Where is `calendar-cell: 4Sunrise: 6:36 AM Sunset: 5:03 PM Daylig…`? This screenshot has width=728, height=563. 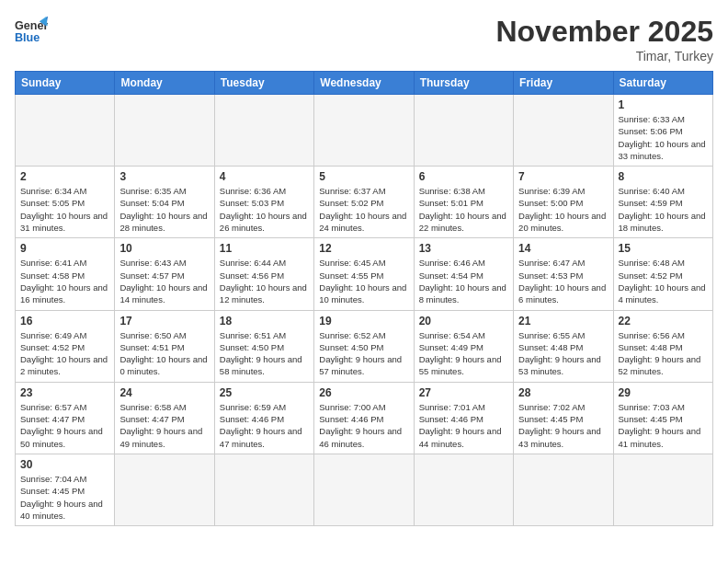
calendar-cell: 4Sunrise: 6:36 AM Sunset: 5:03 PM Daylig… is located at coordinates (264, 202).